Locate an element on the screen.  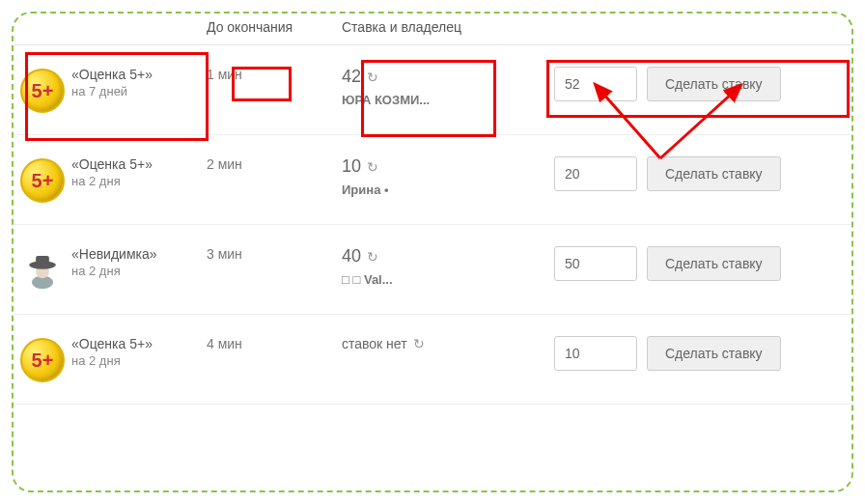
time-remaining: 2 мин is located at coordinates (224, 164).